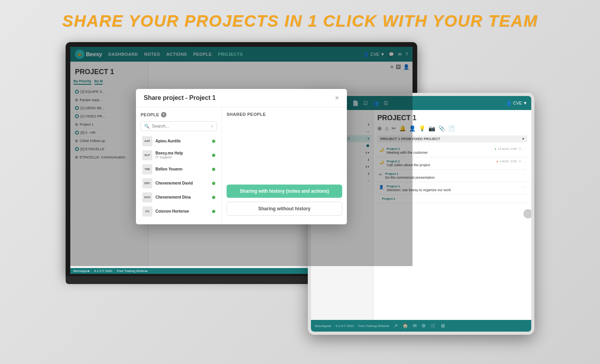 The width and height of the screenshot is (600, 364). I want to click on scroll-handle, so click(527, 214).